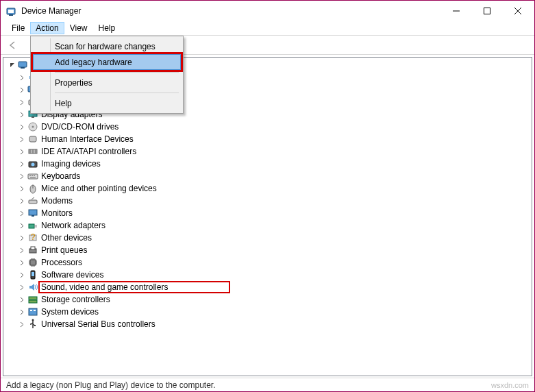  I want to click on menu-item-label: Add legacy hardware, so click(93, 62).